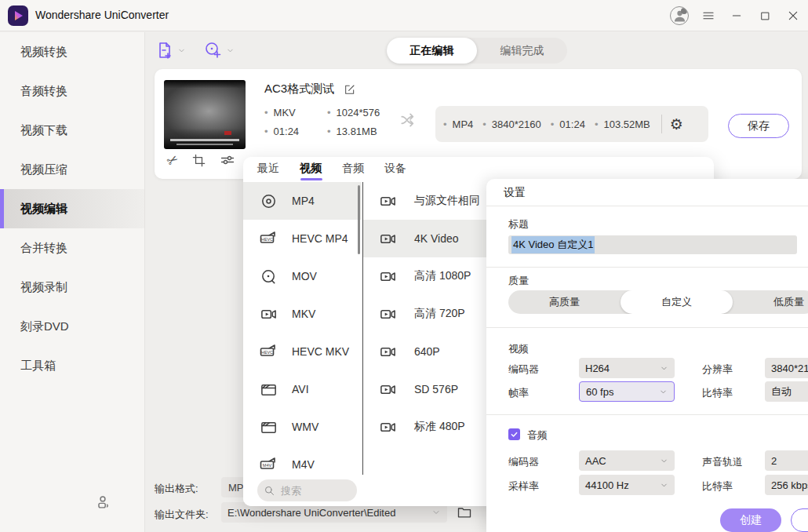 Image resolution: width=808 pixels, height=532 pixels. Describe the element at coordinates (653, 245) in the screenshot. I see `preset-name-input: 4K Video 自定义1` at that location.